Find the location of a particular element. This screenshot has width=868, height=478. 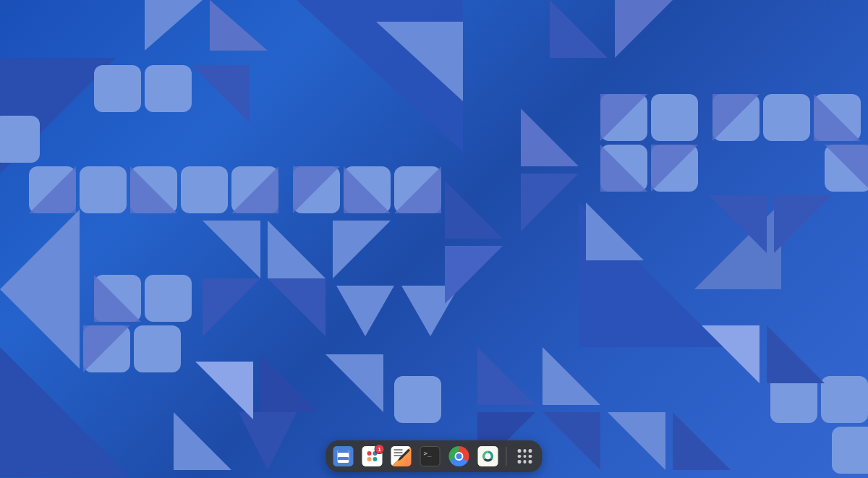

file-manager-icon is located at coordinates (344, 456).